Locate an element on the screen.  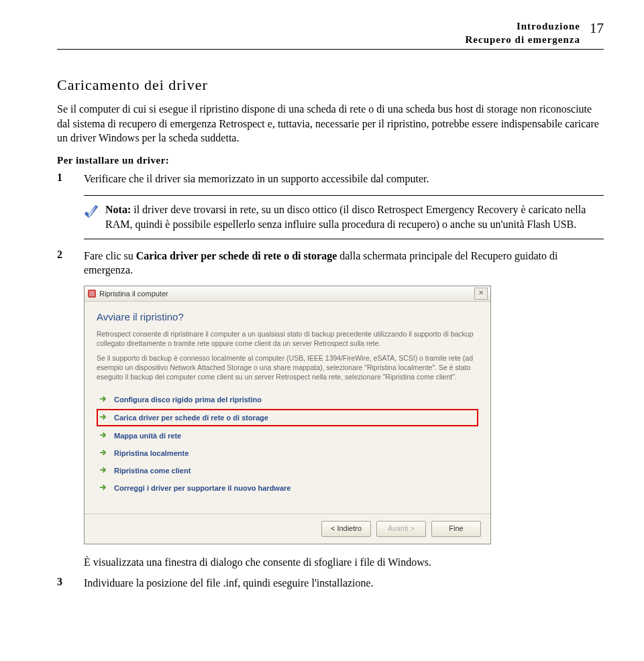
note-block: Nota: il driver deve trovarsi in rete, s… is located at coordinates (343, 217).